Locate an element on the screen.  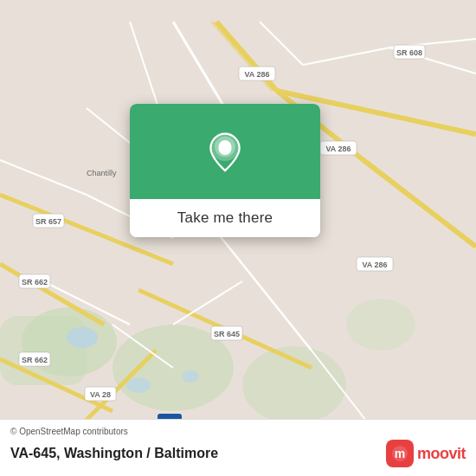
bottom-bar-content: VA-645, Washington / Baltimore m moovit is located at coordinates (238, 453).